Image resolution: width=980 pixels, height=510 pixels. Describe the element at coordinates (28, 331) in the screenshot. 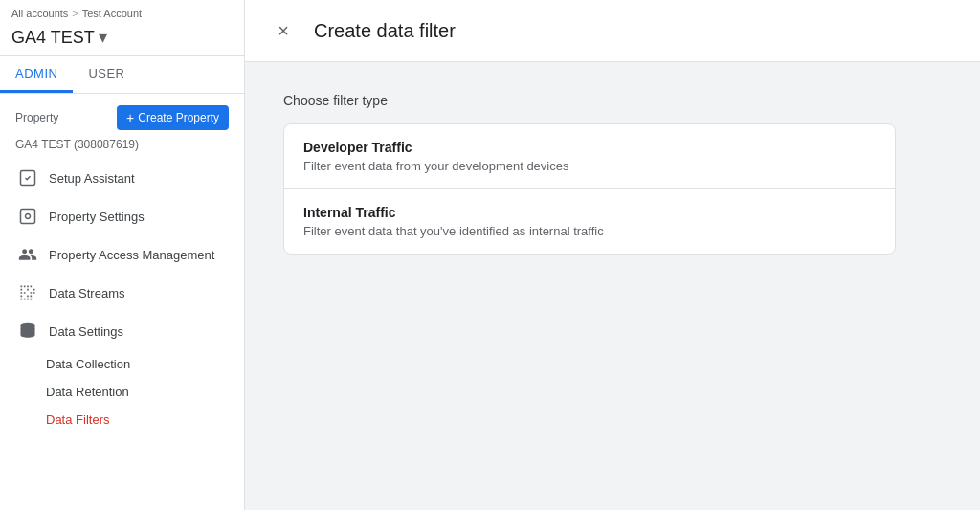

I see `data-settings-icon` at that location.